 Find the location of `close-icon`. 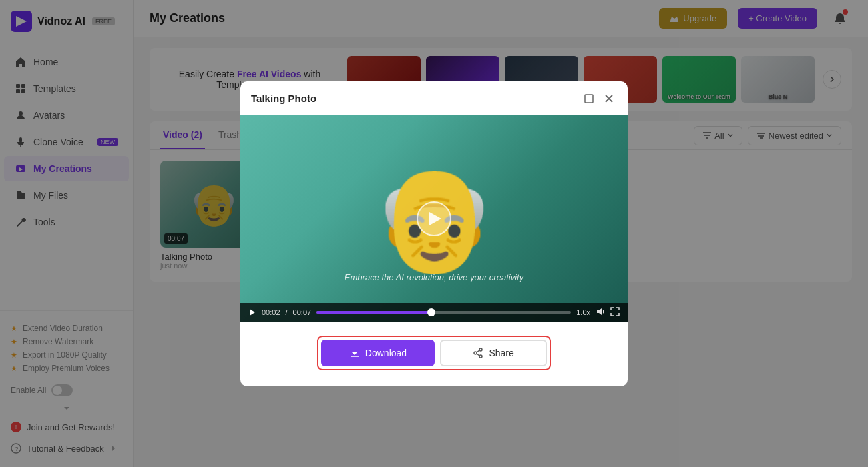

close-icon is located at coordinates (609, 99).